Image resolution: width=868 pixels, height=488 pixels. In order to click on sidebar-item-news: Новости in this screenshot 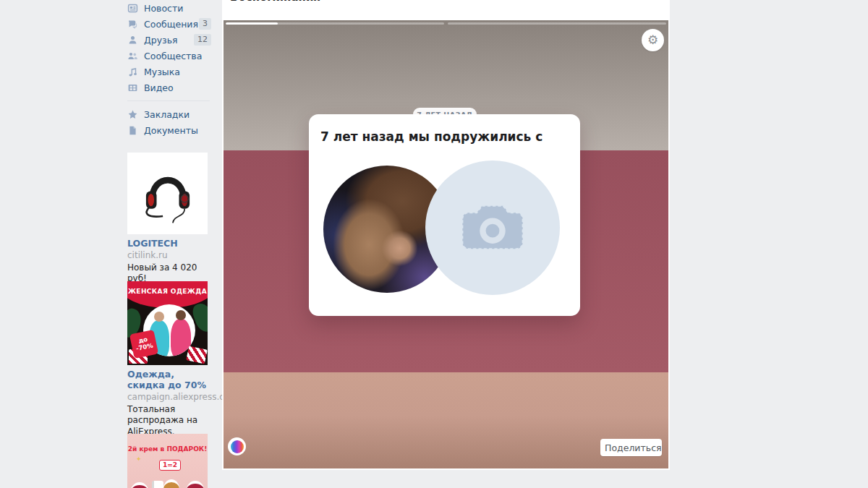, I will do `click(169, 8)`.